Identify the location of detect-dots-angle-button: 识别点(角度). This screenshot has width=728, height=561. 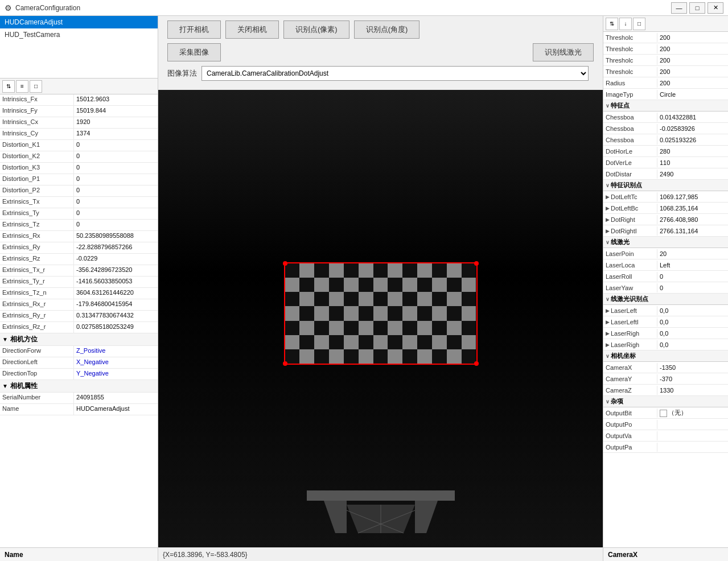
(387, 30).